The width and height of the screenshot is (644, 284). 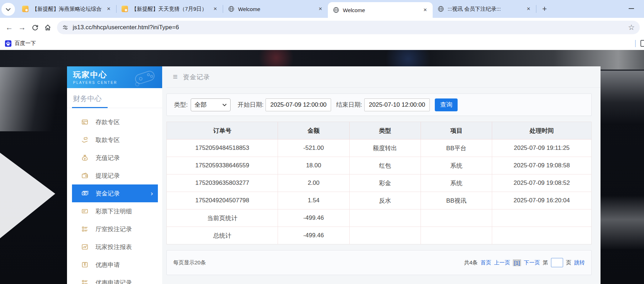 What do you see at coordinates (379, 201) in the screenshot?
I see `table-row: 1752049204507798 1.54 反水 BB视讯 2025-07-09…` at bounding box center [379, 201].